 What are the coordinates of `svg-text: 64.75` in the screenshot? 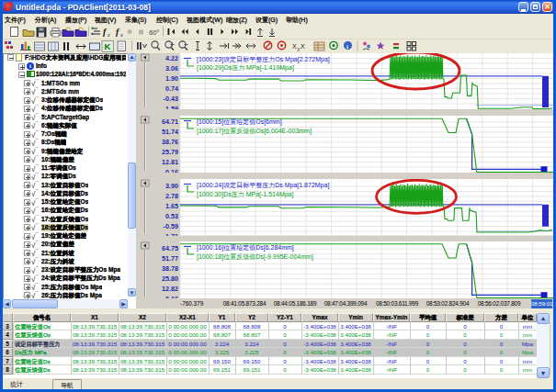 It's located at (170, 248).